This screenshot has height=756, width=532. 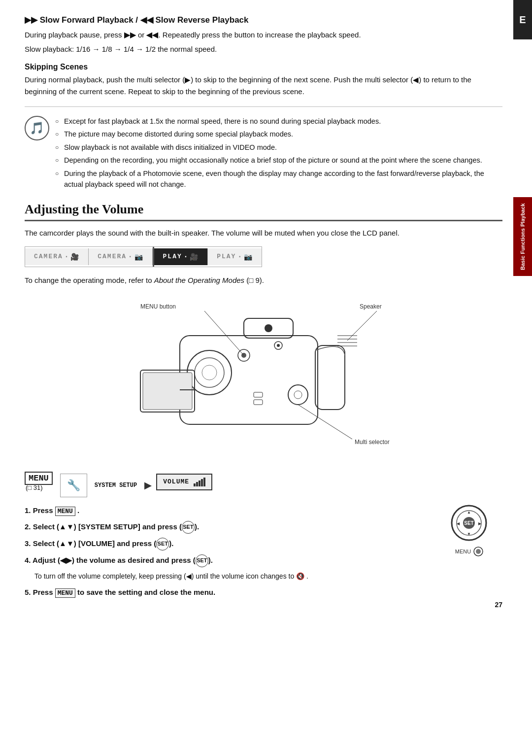 I want to click on set-inline-4: SET, so click(x=202, y=561).